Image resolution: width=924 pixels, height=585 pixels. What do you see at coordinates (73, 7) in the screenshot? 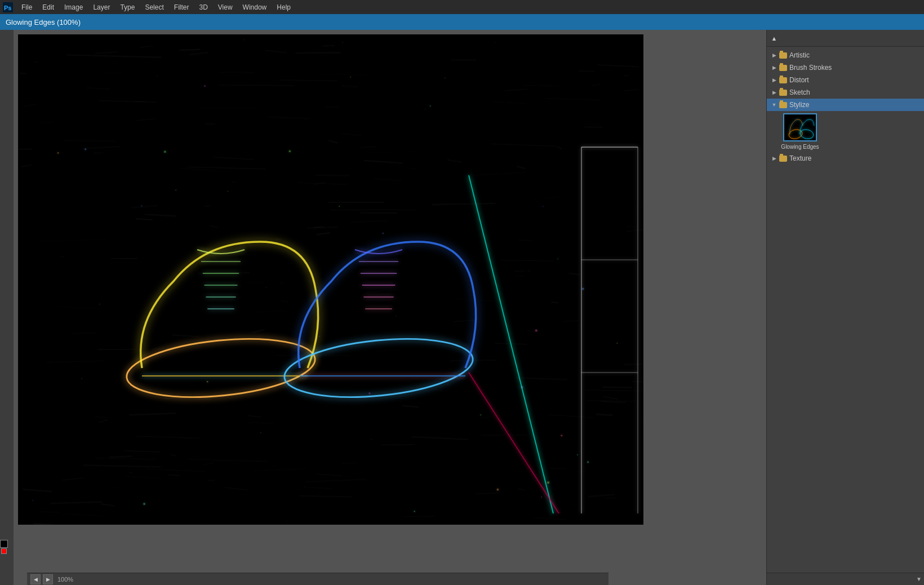
I see `menu-image: Image` at bounding box center [73, 7].